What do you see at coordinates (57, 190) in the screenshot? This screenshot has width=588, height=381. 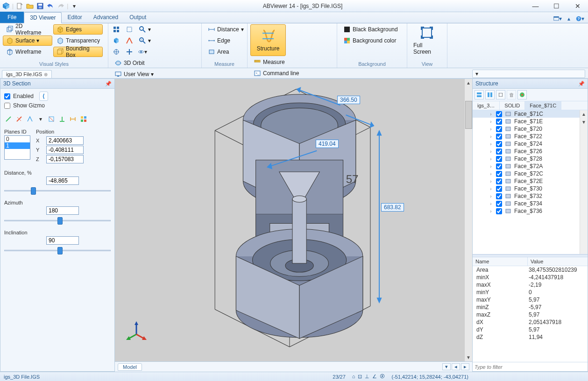 I see `distance-slider` at bounding box center [57, 190].